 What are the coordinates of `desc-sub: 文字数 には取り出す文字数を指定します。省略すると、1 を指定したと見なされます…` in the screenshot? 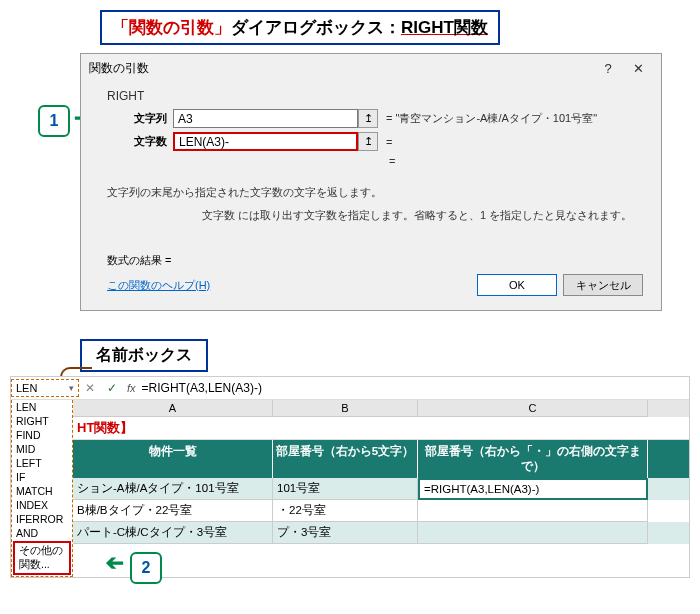 It's located at (422, 216).